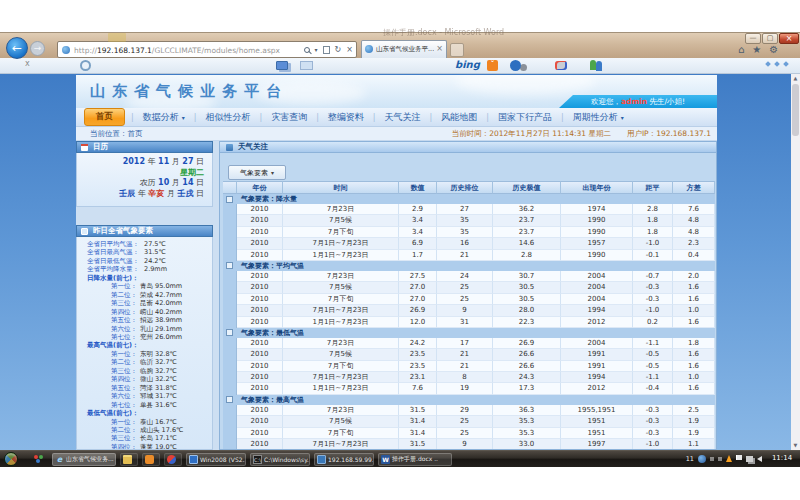  Describe the element at coordinates (144, 338) in the screenshot. I see `weather-summary-panel: 昨日全省气象要素 全省日平均气温：27.5℃全省日最高气温：31.5℃全省日最低…` at that location.